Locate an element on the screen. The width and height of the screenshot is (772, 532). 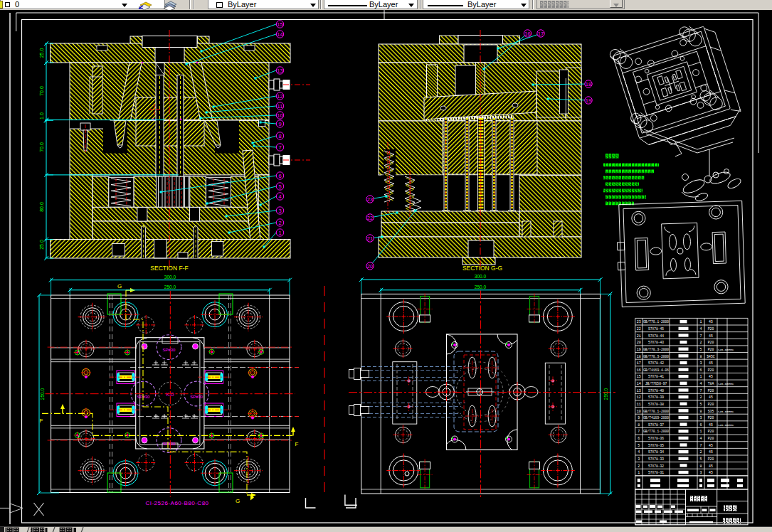
svg-text: 57X78-37 is located at coordinates (656, 425).